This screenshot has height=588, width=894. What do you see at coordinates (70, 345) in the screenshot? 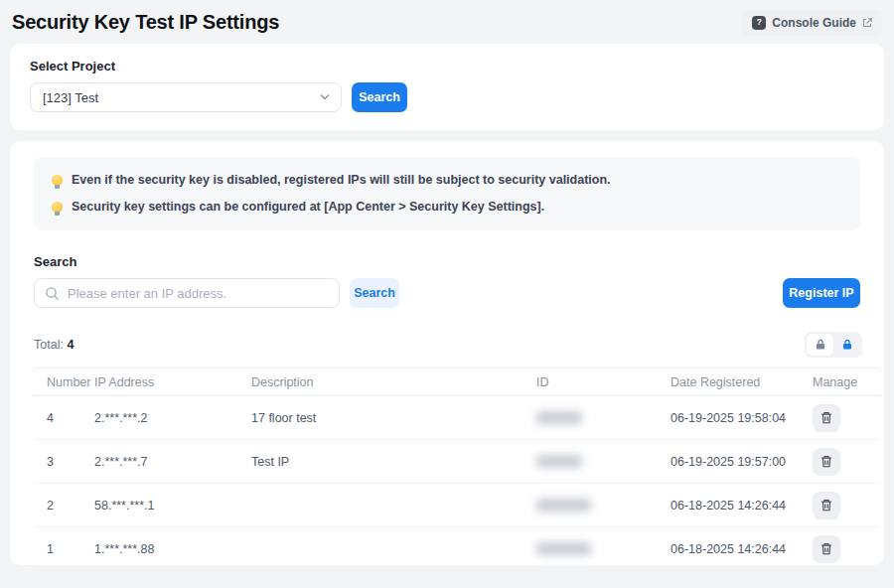
I see `total-value: 4` at bounding box center [70, 345].